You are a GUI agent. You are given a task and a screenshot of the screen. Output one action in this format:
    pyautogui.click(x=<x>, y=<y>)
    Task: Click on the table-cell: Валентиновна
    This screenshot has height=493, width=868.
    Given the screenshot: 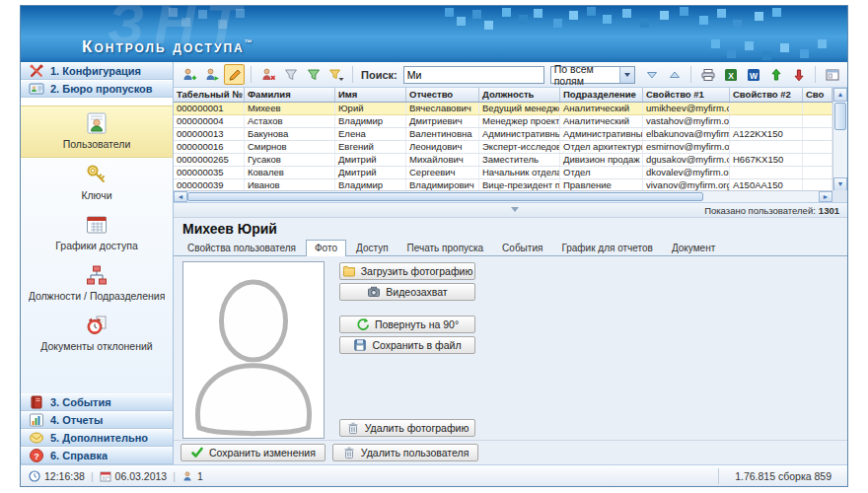 What is the action you would take?
    pyautogui.click(x=443, y=134)
    